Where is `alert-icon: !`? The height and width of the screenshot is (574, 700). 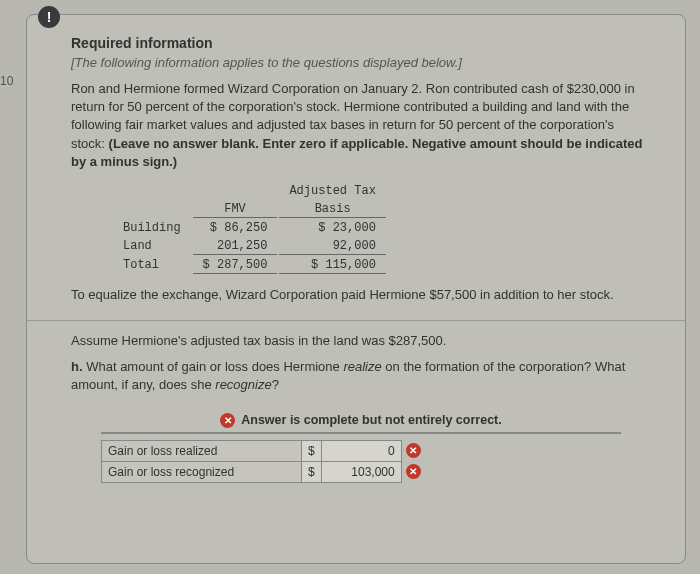 alert-icon: ! is located at coordinates (49, 17).